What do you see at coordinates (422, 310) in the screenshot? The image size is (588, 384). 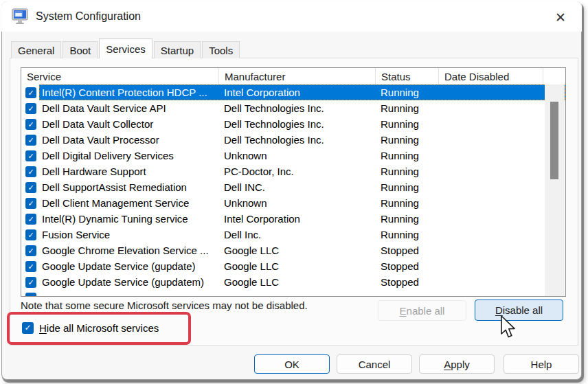 I see `enable-all-button: Enable all` at bounding box center [422, 310].